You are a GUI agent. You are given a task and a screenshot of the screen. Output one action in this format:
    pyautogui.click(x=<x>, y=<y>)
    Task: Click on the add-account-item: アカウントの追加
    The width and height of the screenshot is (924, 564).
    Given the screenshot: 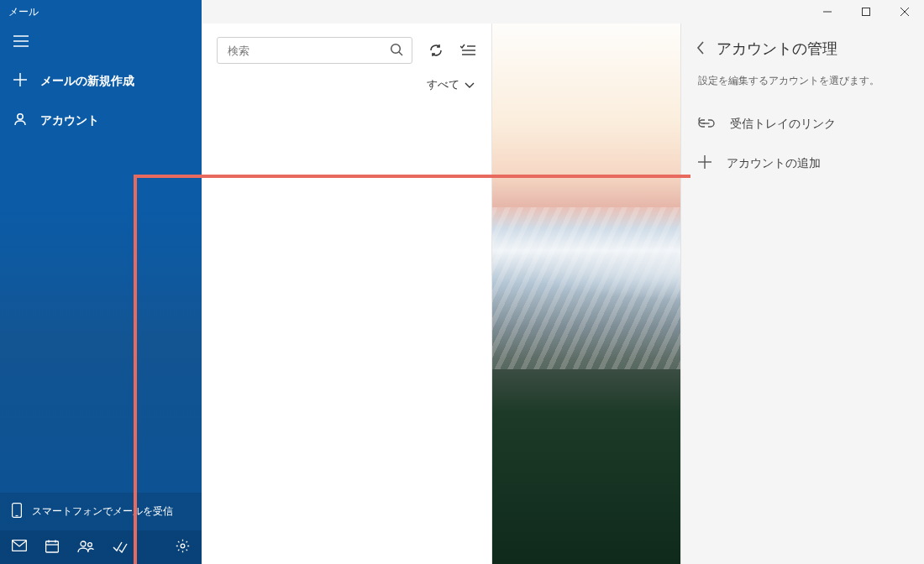 What is the action you would take?
    pyautogui.click(x=803, y=163)
    